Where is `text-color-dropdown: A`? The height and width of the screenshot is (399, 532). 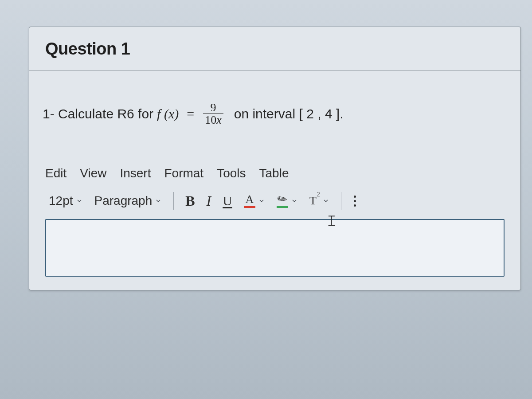
text-color-dropdown: A is located at coordinates (254, 201).